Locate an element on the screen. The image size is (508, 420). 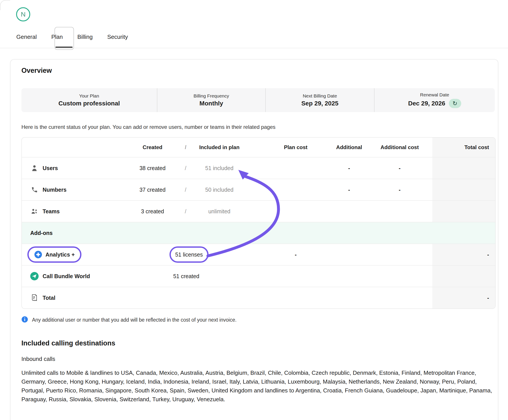
tab-plan: Plan is located at coordinates (57, 37).